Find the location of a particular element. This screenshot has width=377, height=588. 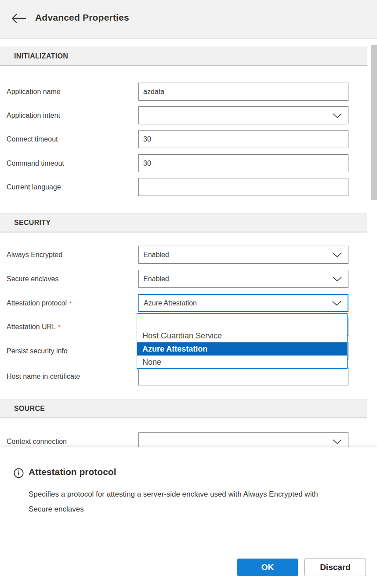

field-label: Application intent is located at coordinates (33, 115).